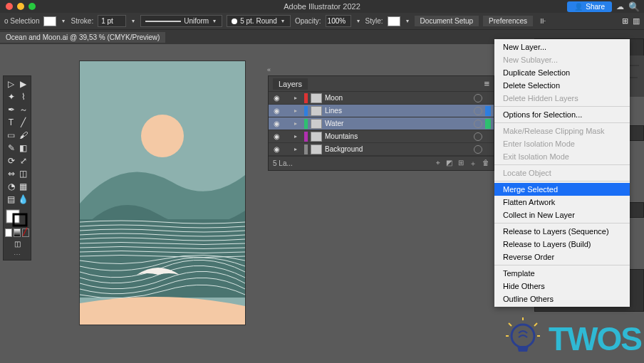 The width and height of the screenshot is (644, 363). What do you see at coordinates (562, 115) in the screenshot?
I see `menu-item: Options for Selection...` at bounding box center [562, 115].